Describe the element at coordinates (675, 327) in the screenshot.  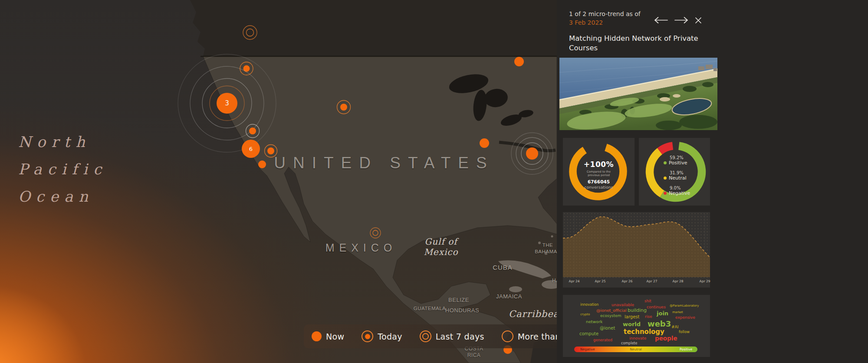
I see `wordcloud-word: #AI` at that location.